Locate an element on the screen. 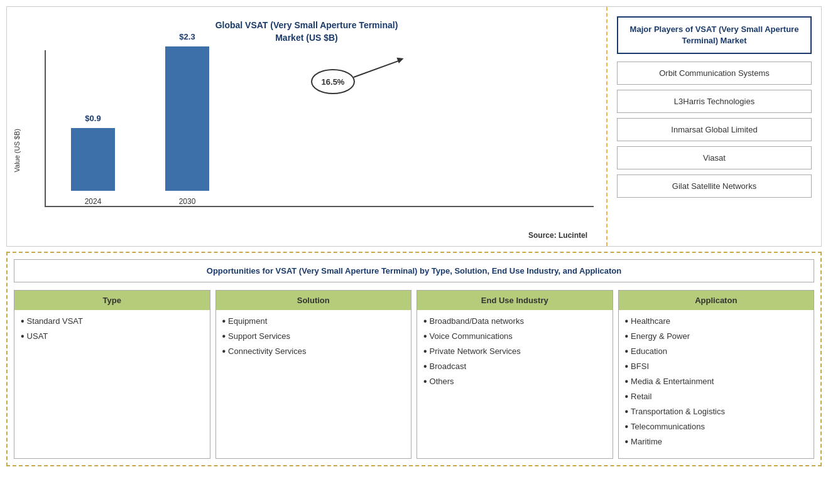 This screenshot has width=828, height=504. type-column: Type • Standard VSAT • USAT is located at coordinates (112, 374).